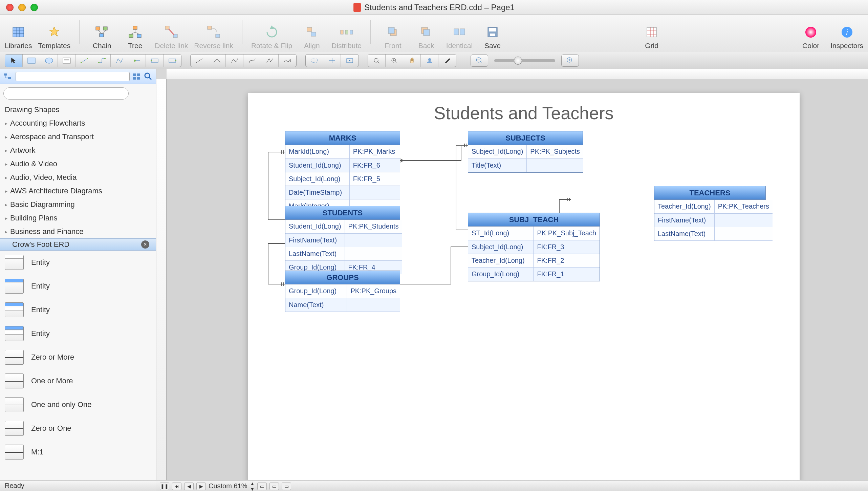  I want to click on conn3-tool, so click(120, 61).